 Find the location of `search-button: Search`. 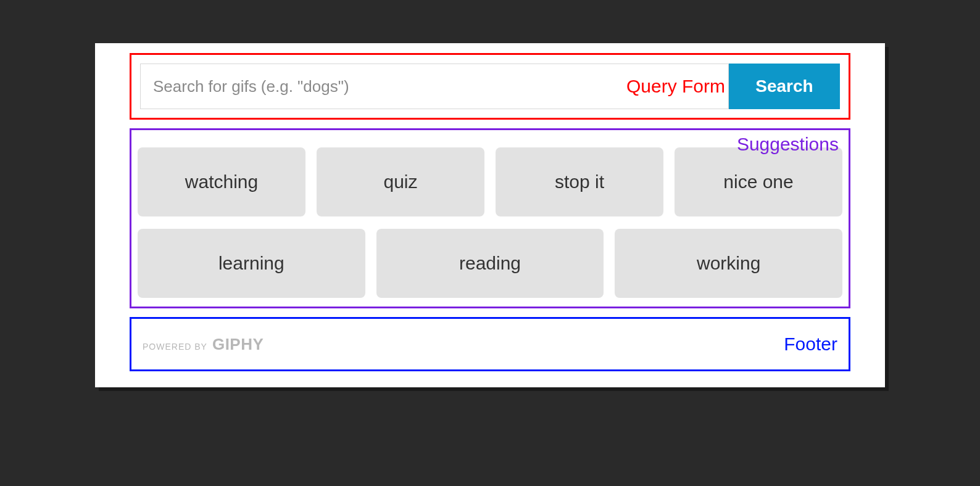

search-button: Search is located at coordinates (784, 86).